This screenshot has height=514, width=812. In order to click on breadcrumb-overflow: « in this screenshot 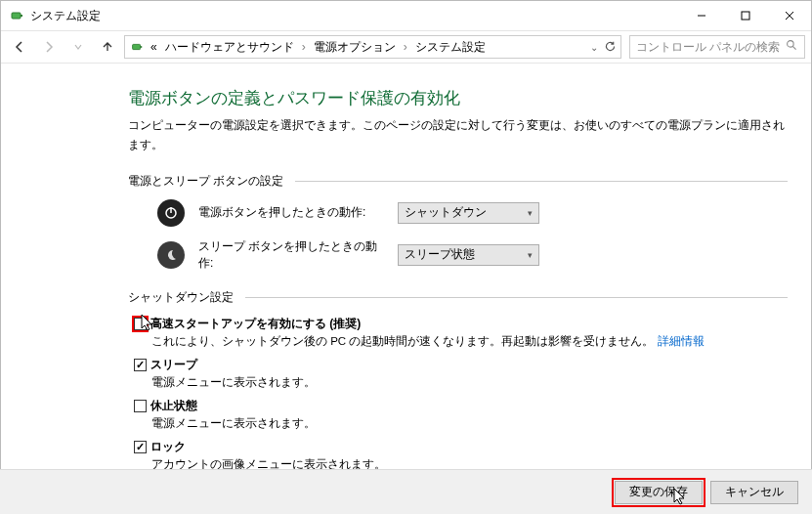, I will do `click(154, 47)`.